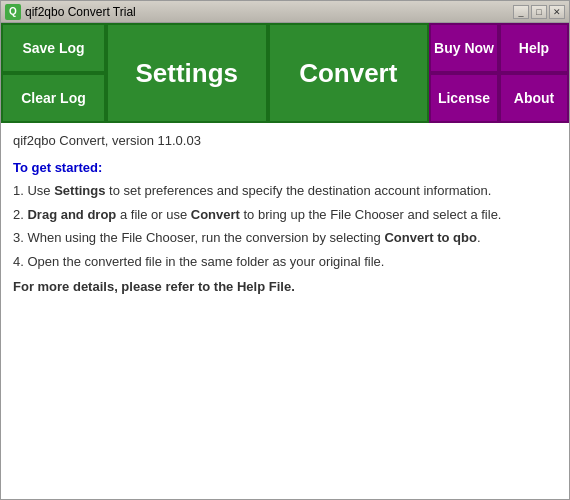 Image resolution: width=570 pixels, height=500 pixels. What do you see at coordinates (539, 12) in the screenshot?
I see `maximize-button: □` at bounding box center [539, 12].